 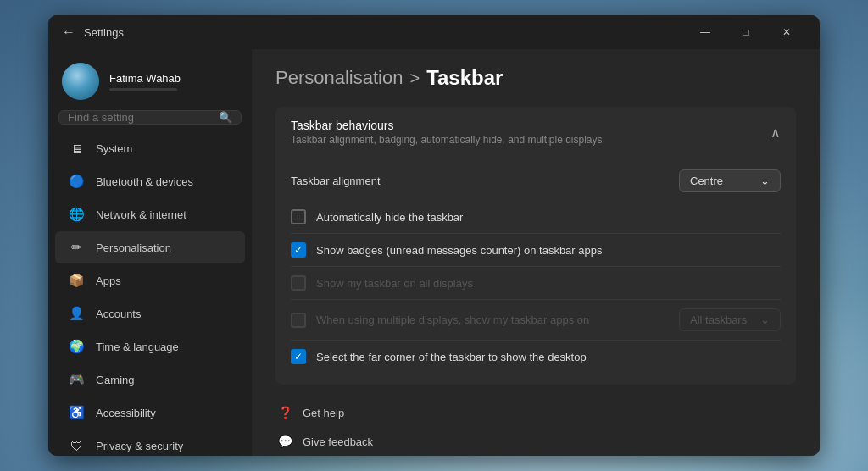 I want to click on sidebar-item-apps: 📦 Apps, so click(x=150, y=280).